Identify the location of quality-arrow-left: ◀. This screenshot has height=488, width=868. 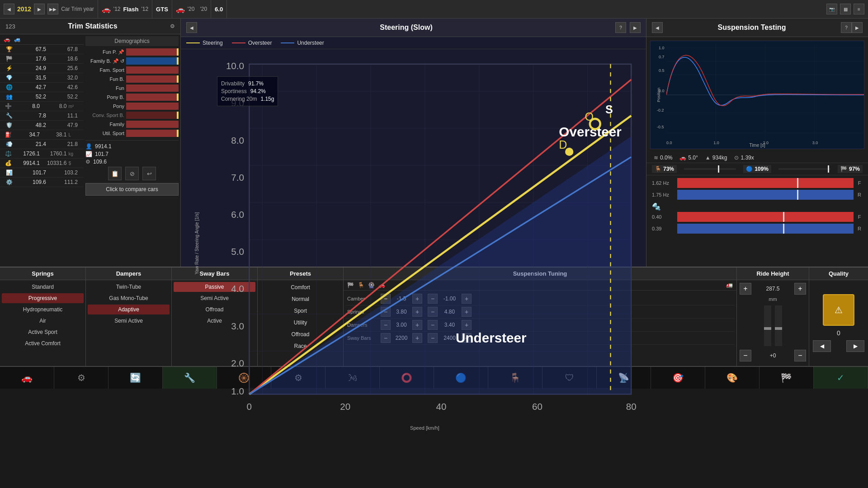
(822, 346).